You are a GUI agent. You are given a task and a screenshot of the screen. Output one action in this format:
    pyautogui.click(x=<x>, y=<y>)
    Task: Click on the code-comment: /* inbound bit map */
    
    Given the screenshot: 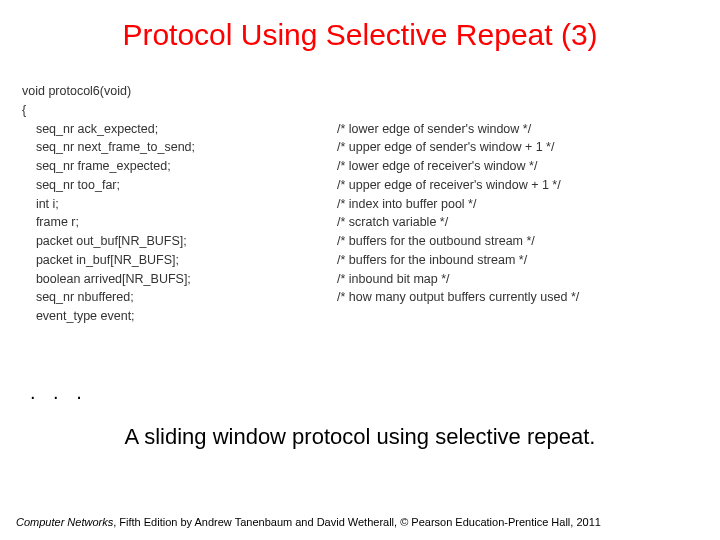 What is the action you would take?
    pyautogui.click(x=394, y=280)
    